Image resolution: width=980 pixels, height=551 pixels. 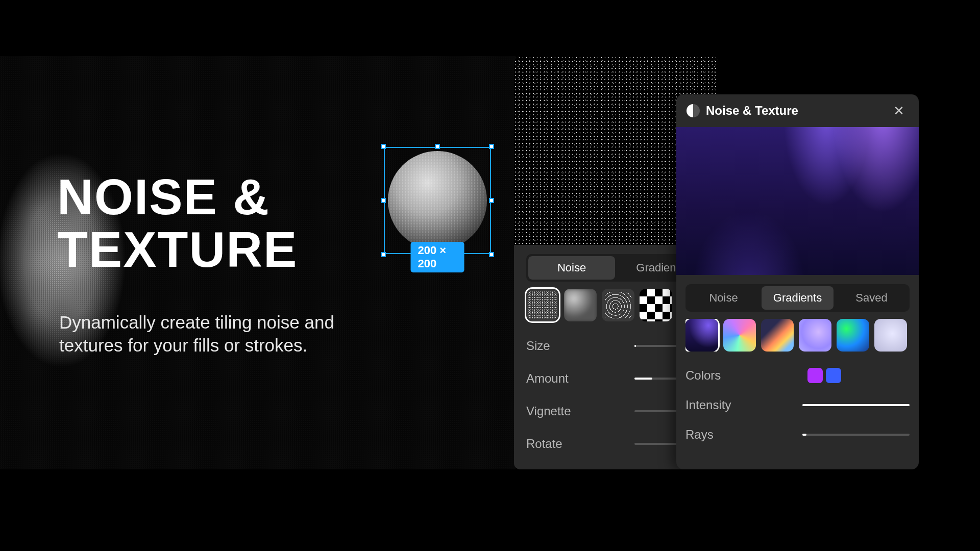 I want to click on resize-handle-br, so click(x=492, y=255).